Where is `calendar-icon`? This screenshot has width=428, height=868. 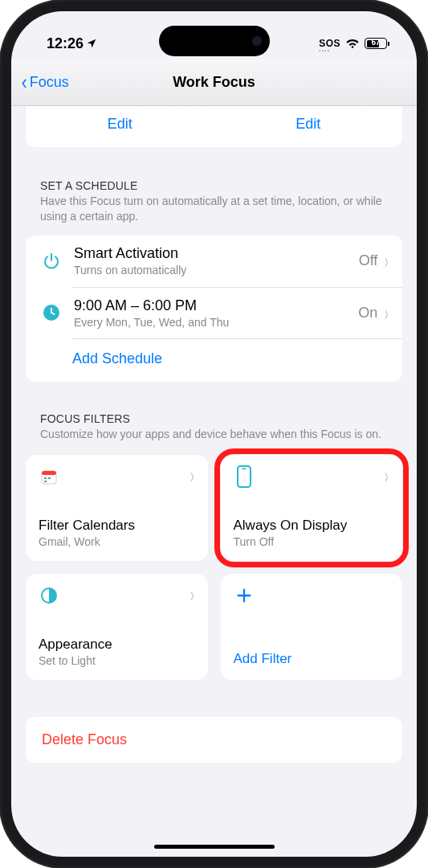
calendar-icon is located at coordinates (49, 477).